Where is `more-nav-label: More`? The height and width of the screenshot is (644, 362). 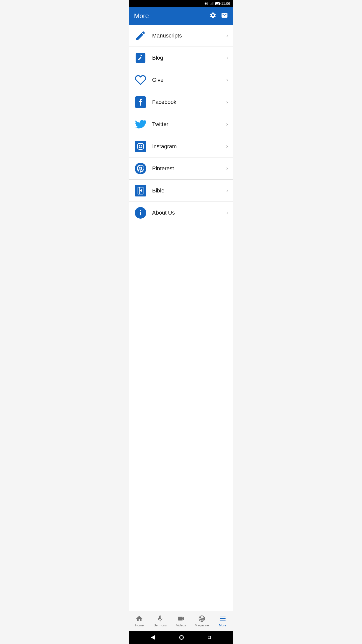
more-nav-label: More is located at coordinates (223, 625).